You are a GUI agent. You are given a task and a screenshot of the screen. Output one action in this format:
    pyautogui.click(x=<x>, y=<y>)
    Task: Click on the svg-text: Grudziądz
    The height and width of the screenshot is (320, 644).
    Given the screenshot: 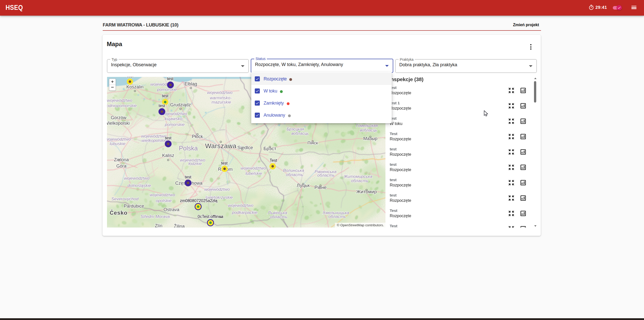 What is the action you would take?
    pyautogui.click(x=181, y=105)
    